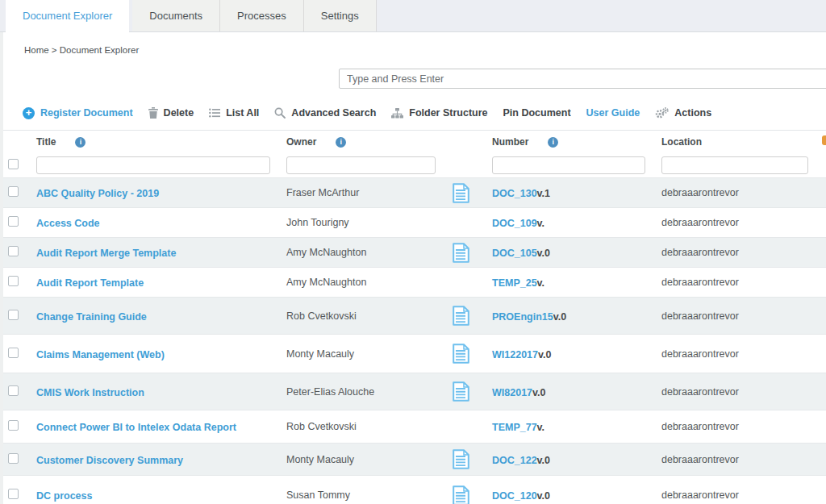 This screenshot has width=826, height=504. What do you see at coordinates (234, 113) in the screenshot?
I see `list-all-button: List All` at bounding box center [234, 113].